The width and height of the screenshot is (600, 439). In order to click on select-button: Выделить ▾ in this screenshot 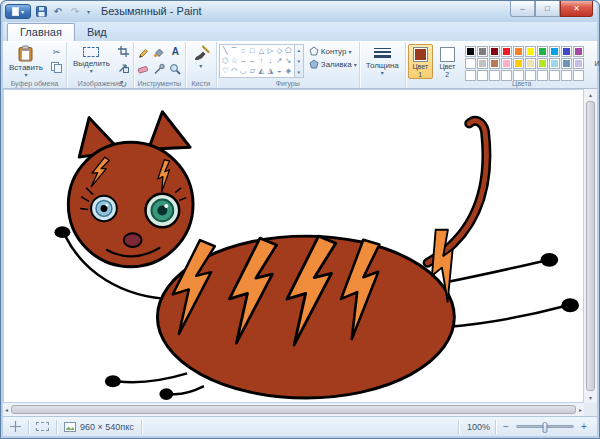, I will do `click(92, 60)`.